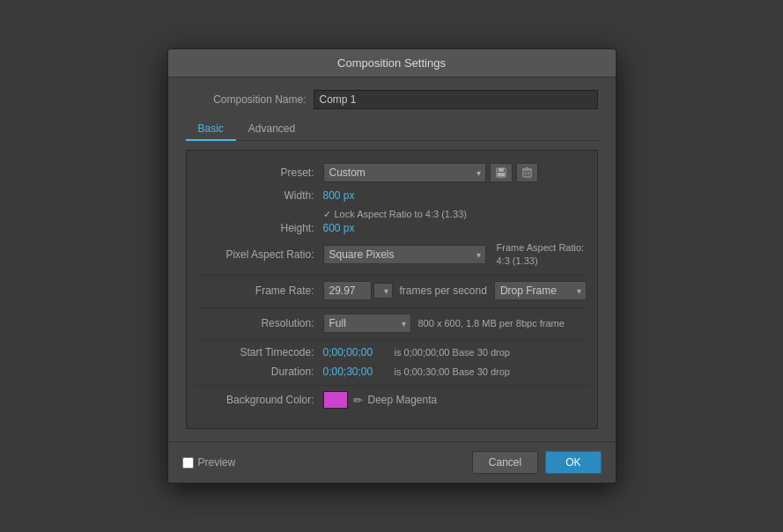  I want to click on start-timecode-value: 0;00;00;00, so click(356, 352).